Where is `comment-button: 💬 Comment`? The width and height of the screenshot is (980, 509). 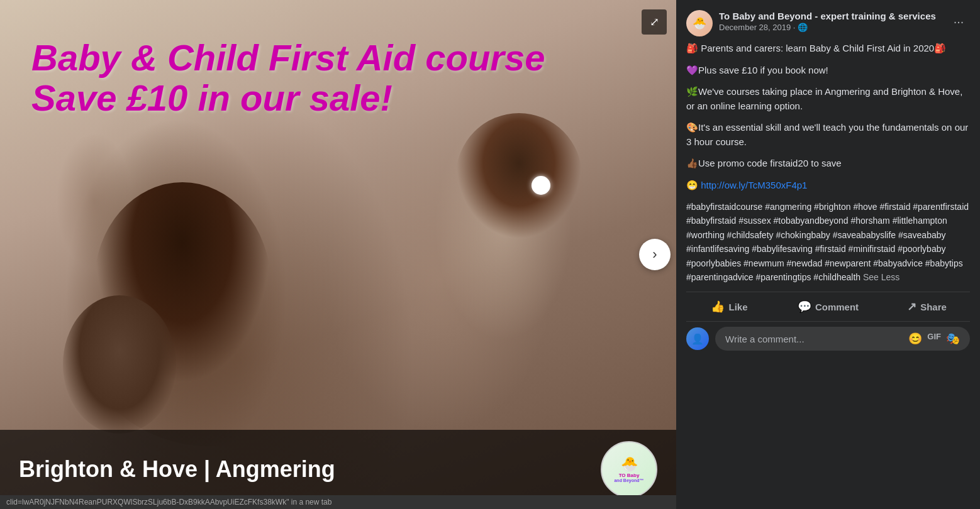
comment-button: 💬 Comment is located at coordinates (828, 307).